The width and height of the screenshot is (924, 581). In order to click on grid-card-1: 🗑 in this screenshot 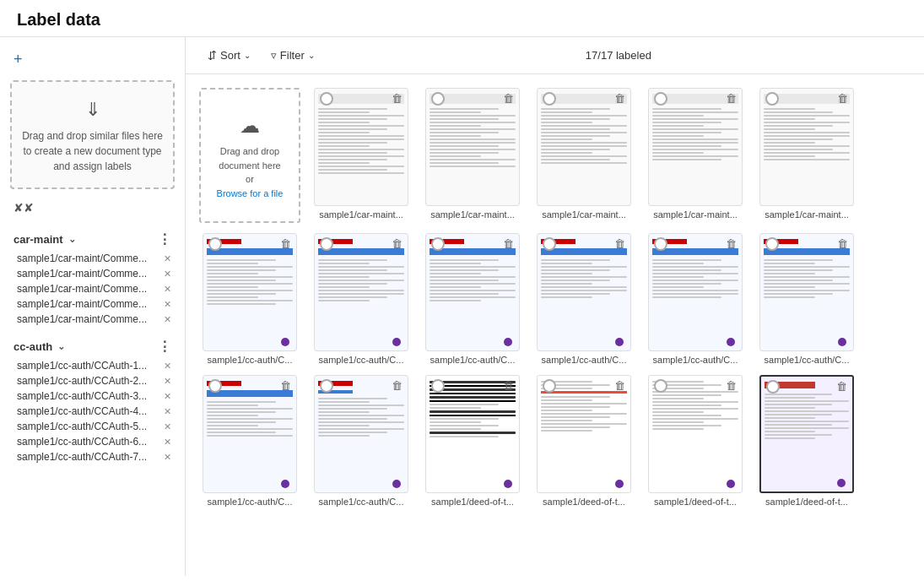, I will do `click(361, 155)`.